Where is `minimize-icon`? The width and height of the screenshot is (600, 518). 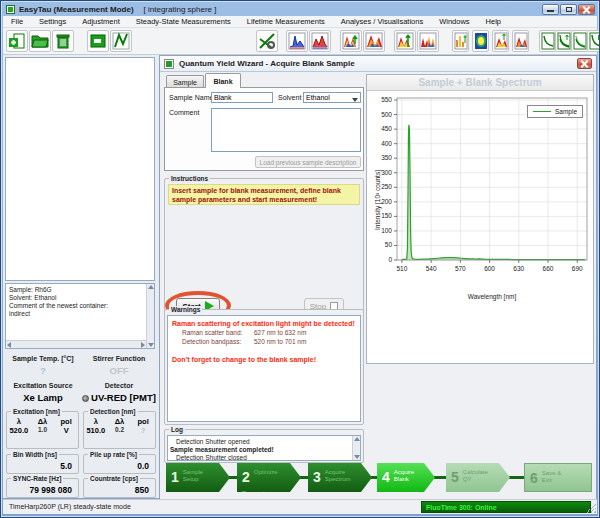 minimize-icon is located at coordinates (550, 11).